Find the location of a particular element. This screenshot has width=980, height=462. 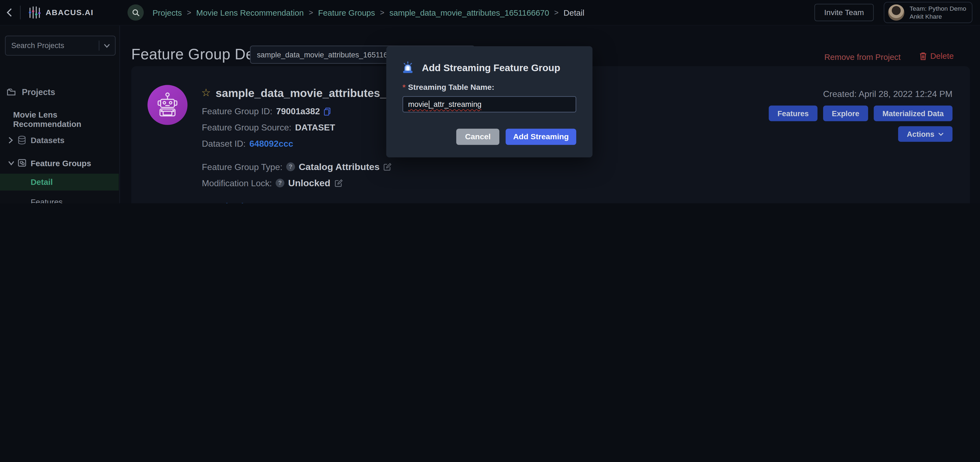

text-cursor is located at coordinates (429, 104).